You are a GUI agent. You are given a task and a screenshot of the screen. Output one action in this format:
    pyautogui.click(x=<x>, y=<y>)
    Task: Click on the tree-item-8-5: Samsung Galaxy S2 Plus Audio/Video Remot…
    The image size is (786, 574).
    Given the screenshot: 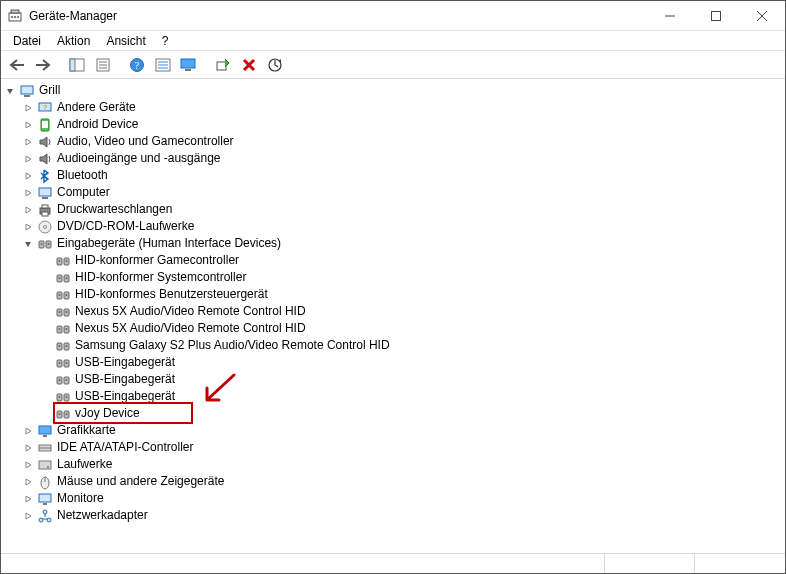 What is the action you would take?
    pyautogui.click(x=393, y=346)
    